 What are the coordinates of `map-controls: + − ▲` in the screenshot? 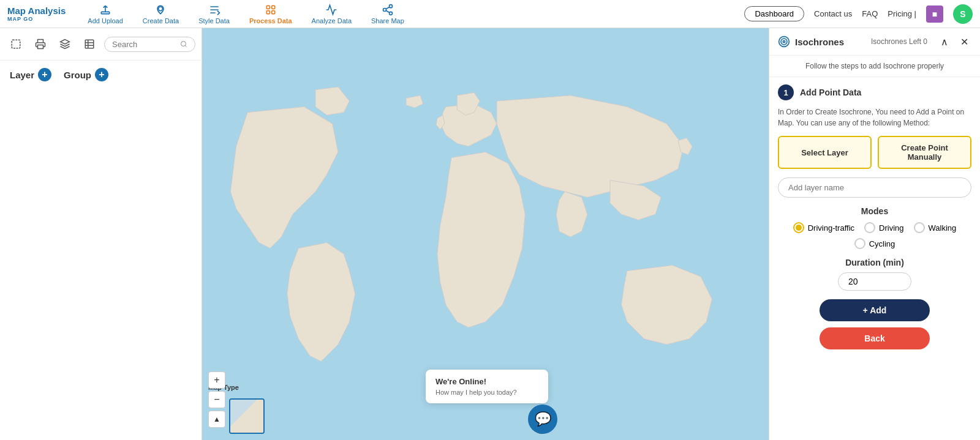 It's located at (217, 400).